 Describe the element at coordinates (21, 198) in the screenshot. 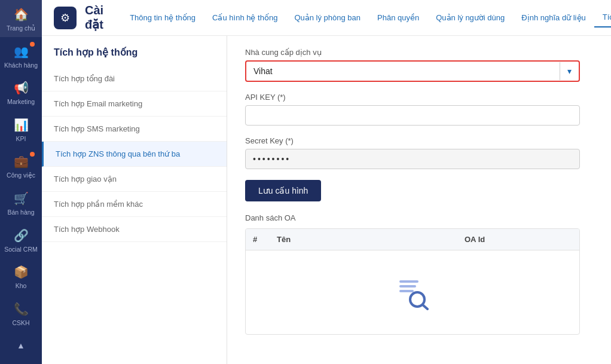

I see `sales-icon: 🛒` at that location.